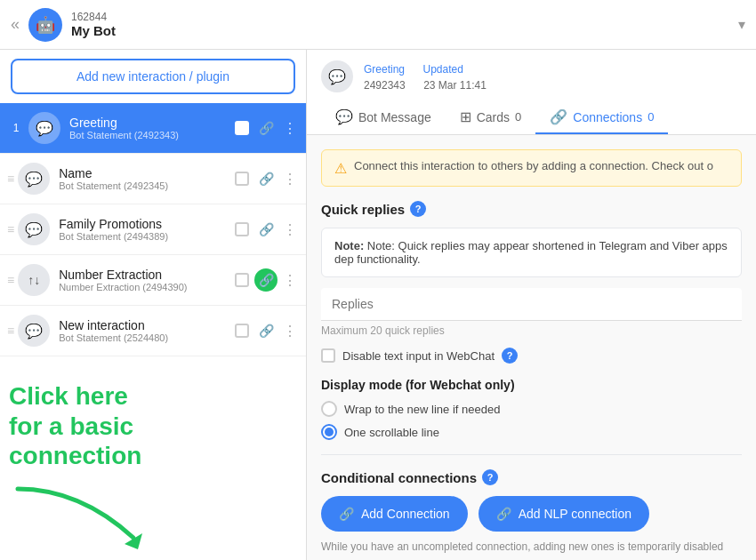 Image resolution: width=756 pixels, height=560 pixels. I want to click on add-interaction-button: Add new interaction / plugin, so click(153, 76).